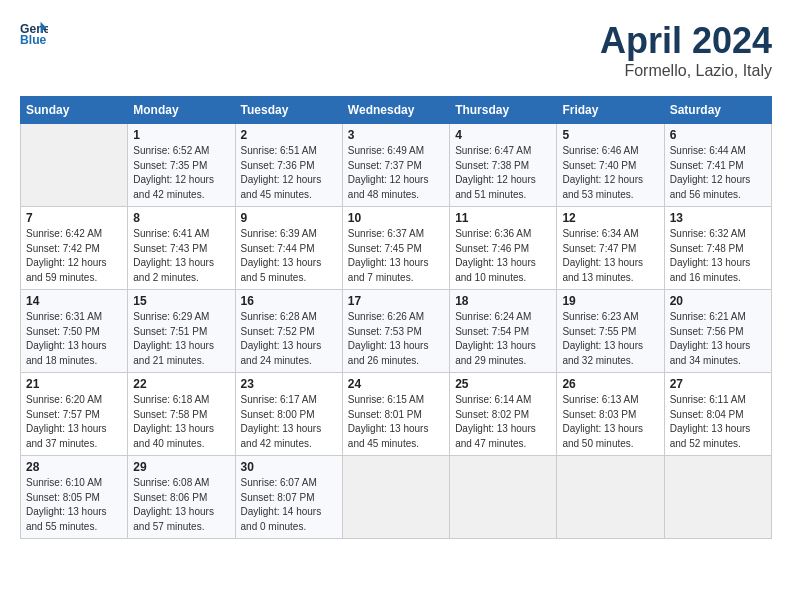 This screenshot has width=792, height=612. What do you see at coordinates (396, 422) in the screenshot?
I see `day-info: Sunrise: 6:15 AMSunset: 8:01 PMDaylight:…` at bounding box center [396, 422].